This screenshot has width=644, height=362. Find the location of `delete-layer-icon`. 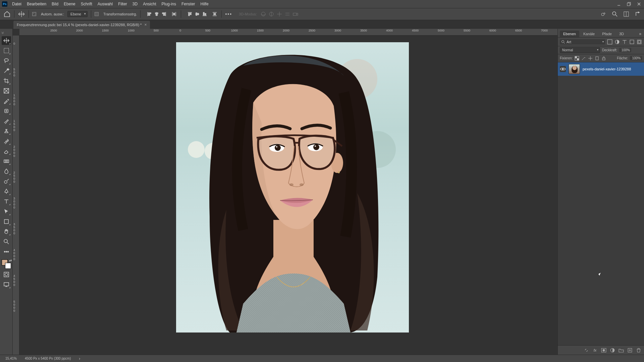

delete-layer-icon is located at coordinates (639, 350).